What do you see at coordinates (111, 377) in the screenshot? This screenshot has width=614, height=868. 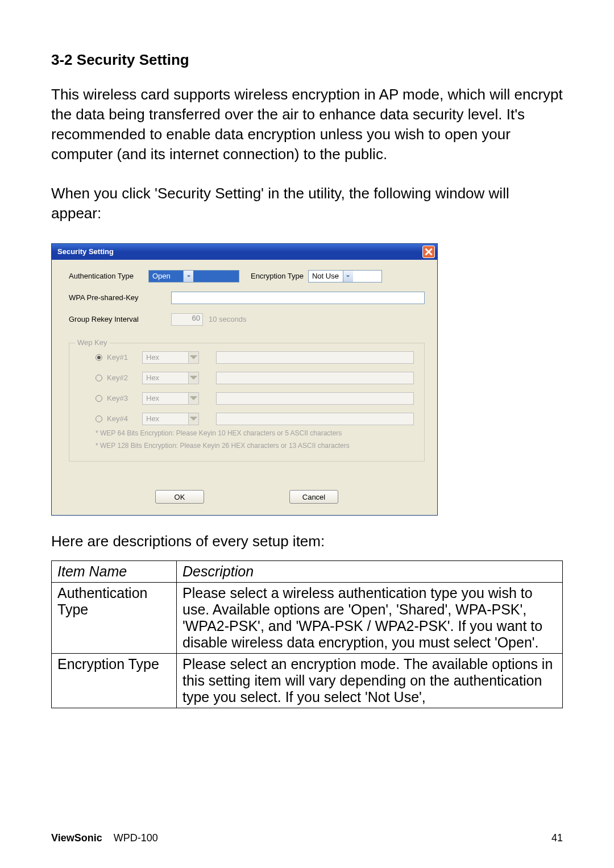 I see `wep-key2-radio: Key#2` at bounding box center [111, 377].